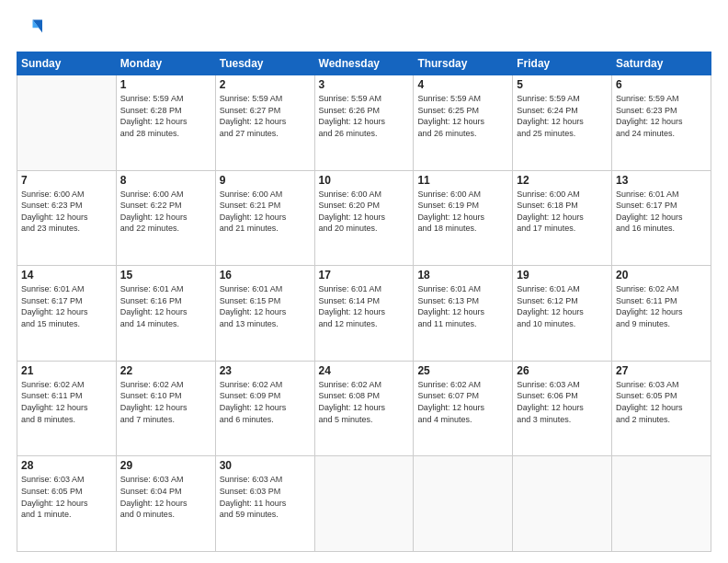 The height and width of the screenshot is (563, 728). What do you see at coordinates (364, 64) in the screenshot?
I see `day-of-week-header: Wednesday` at bounding box center [364, 64].